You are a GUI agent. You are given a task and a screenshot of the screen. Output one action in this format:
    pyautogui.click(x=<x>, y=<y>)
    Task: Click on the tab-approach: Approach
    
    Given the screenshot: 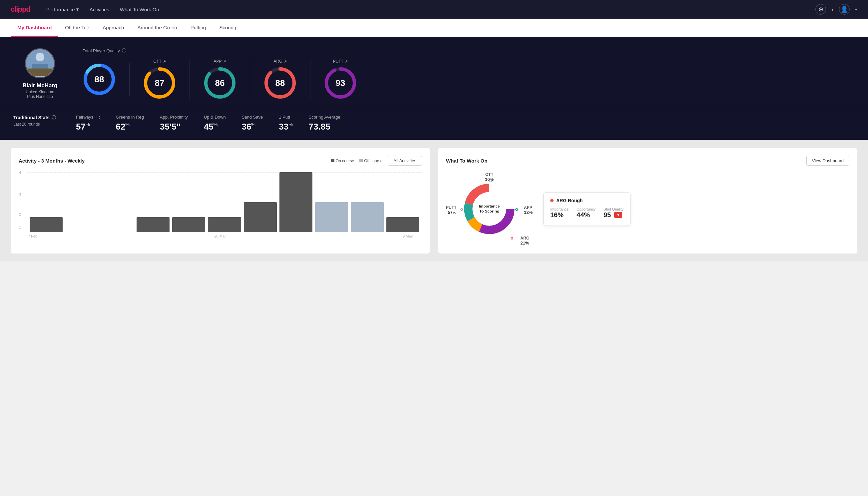 What is the action you would take?
    pyautogui.click(x=113, y=28)
    